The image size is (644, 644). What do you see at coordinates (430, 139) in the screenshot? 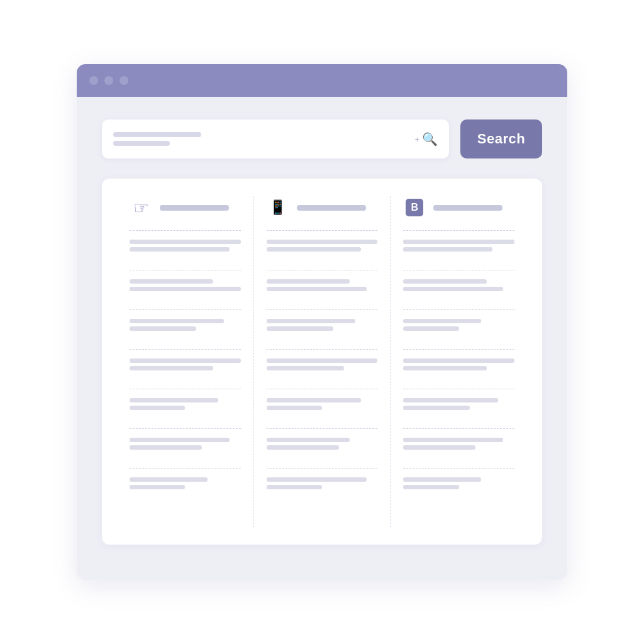
I see `magnifier-icon: 🔍` at bounding box center [430, 139].